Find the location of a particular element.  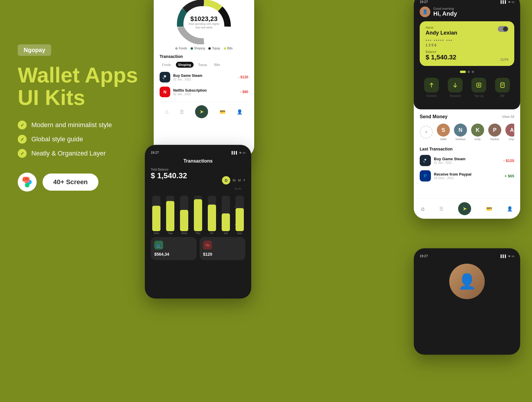

balance-amount: $ 1,540.32 is located at coordinates (169, 176).